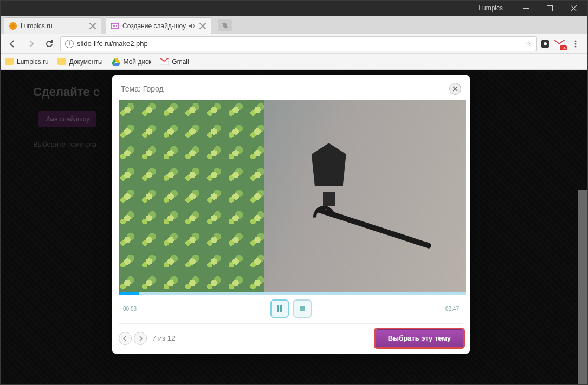 This screenshot has height=385, width=588. What do you see at coordinates (298, 44) in the screenshot?
I see `address-bar: i slide-life.ru/make2.php ☆` at bounding box center [298, 44].